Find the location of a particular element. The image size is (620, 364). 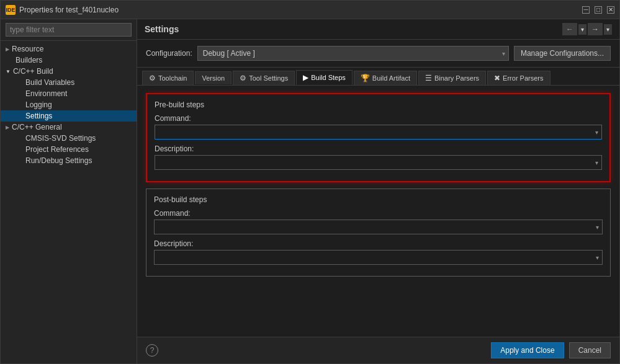

manage-configurations-button: Manage Configurations... is located at coordinates (562, 53).